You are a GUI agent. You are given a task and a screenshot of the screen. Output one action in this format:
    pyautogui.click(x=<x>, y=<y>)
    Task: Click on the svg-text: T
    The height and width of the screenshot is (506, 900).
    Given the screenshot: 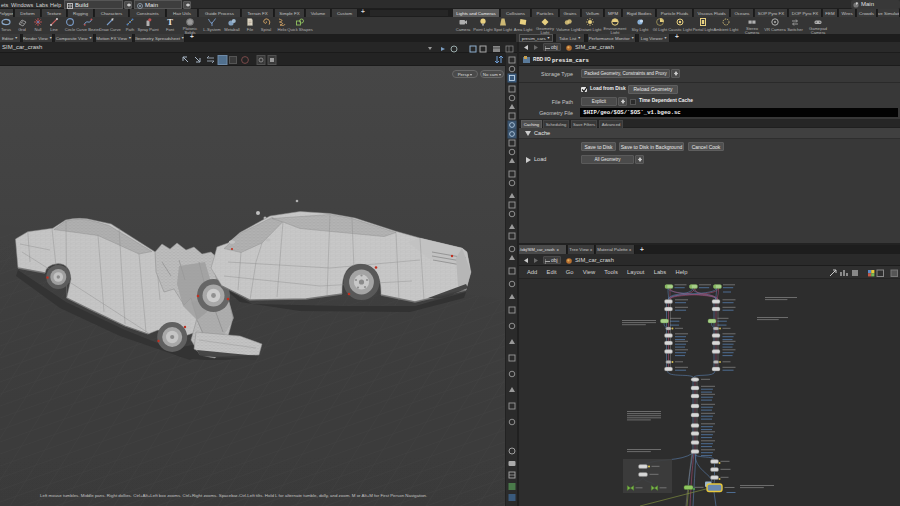 What is the action you would take?
    pyautogui.click(x=170, y=22)
    